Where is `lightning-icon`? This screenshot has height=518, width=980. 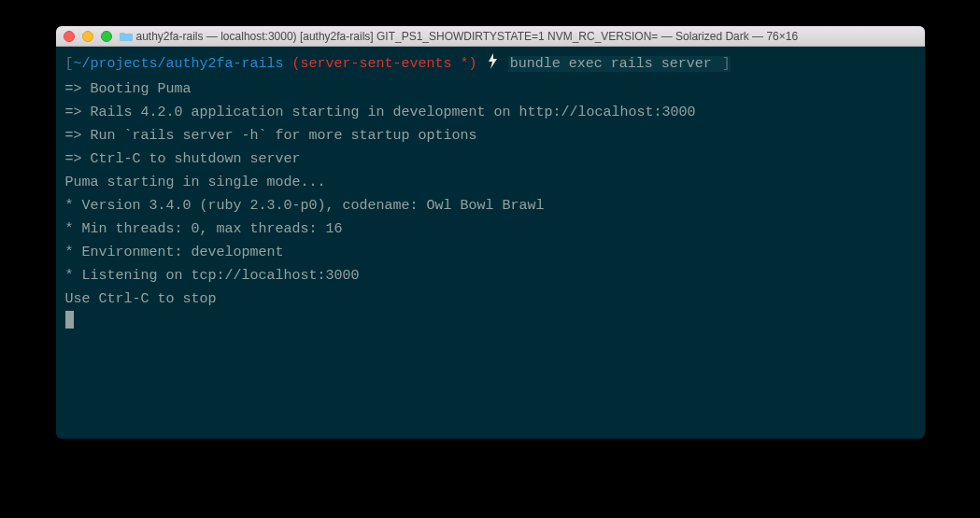 lightning-icon is located at coordinates (493, 65).